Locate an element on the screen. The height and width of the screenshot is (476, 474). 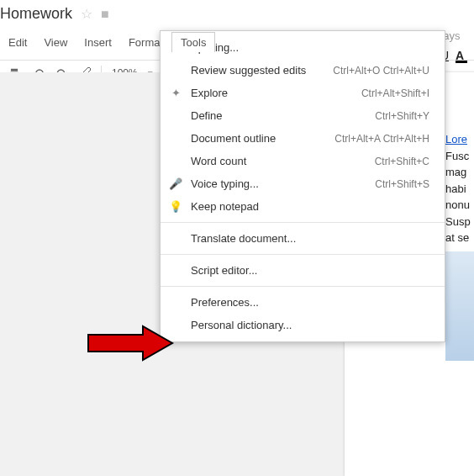
menu-item-voice: 🎤Voice typing...Ctrl+Shift+S is located at coordinates (303, 183).